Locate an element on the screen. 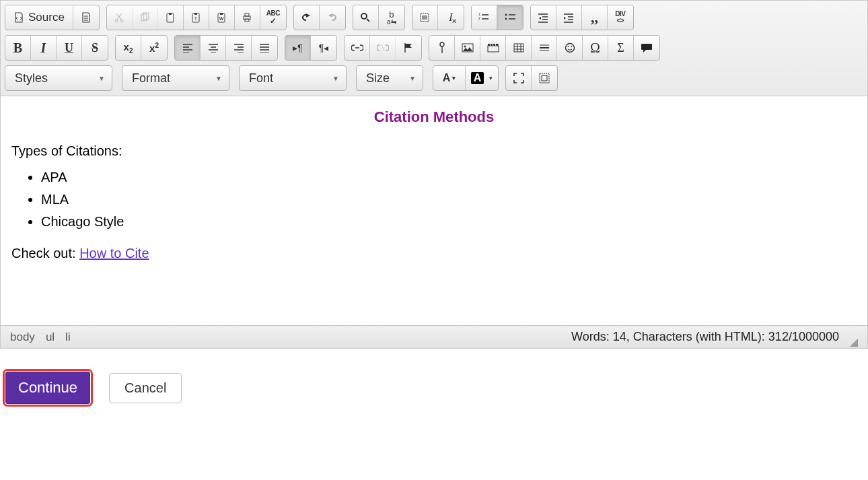  clapperboard-icon is located at coordinates (493, 48).